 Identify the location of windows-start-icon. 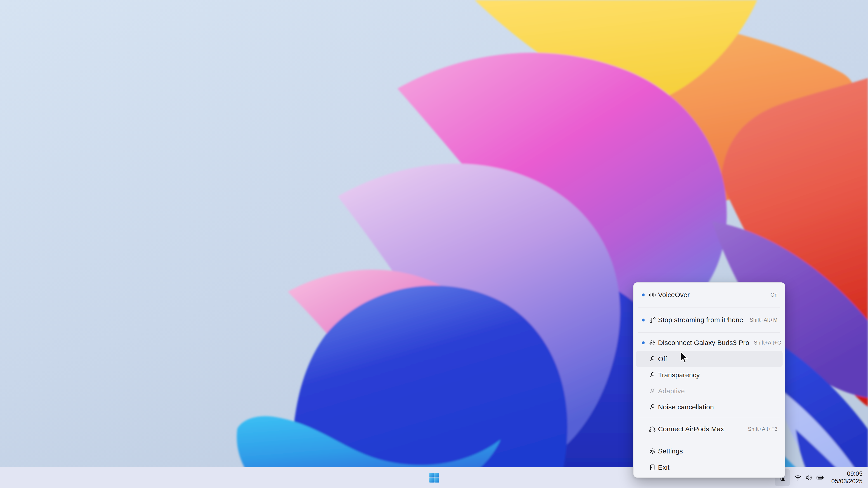
(434, 478).